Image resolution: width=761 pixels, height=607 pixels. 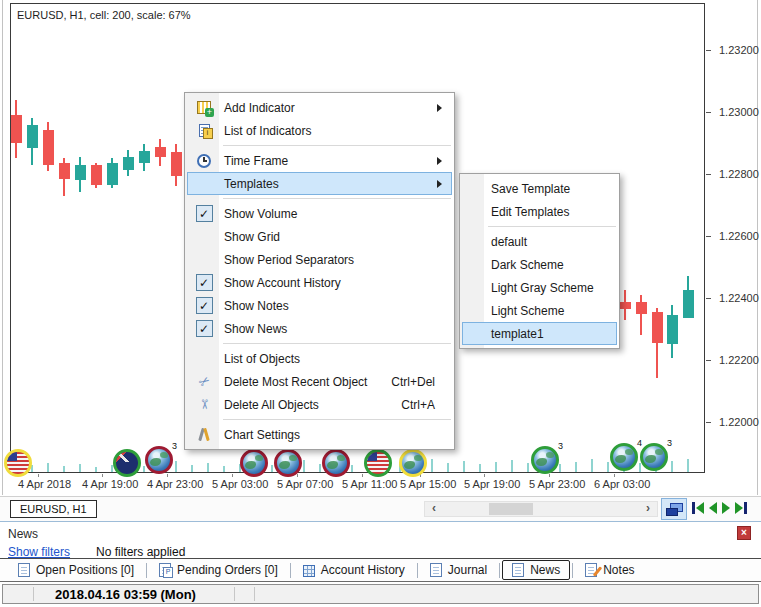 I want to click on tab-account-history: Account History, so click(x=354, y=570).